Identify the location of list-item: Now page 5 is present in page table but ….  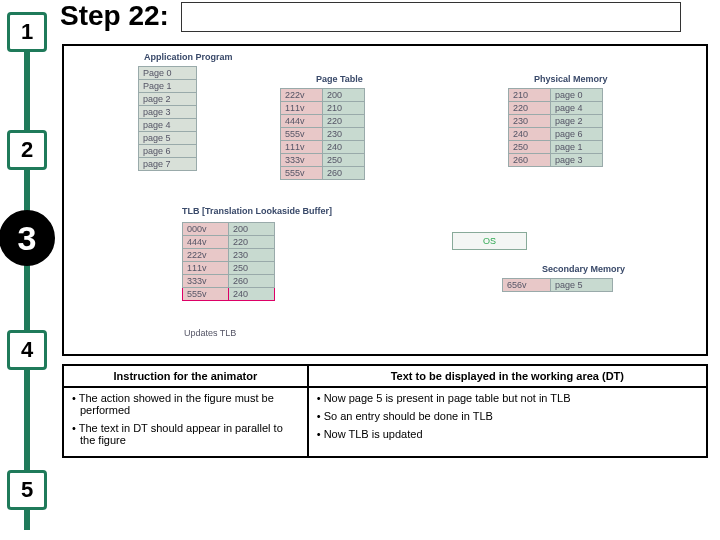
(508, 398).